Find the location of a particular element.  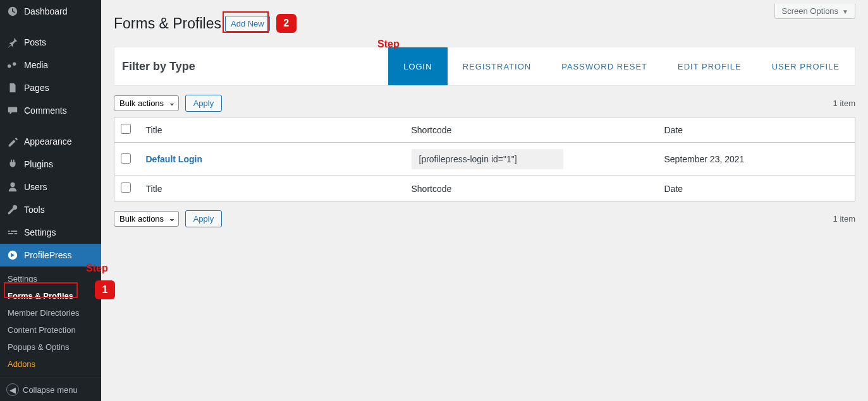

menu-dashboard: Dashboard is located at coordinates (51, 11).